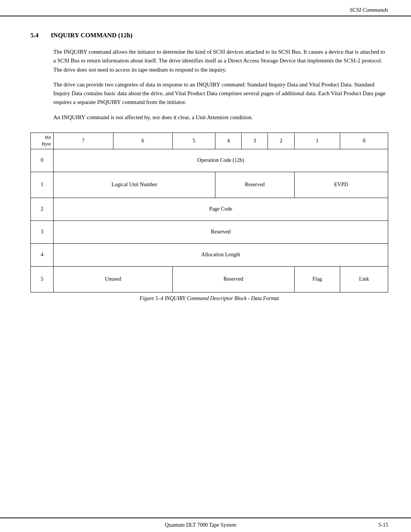 This screenshot has width=411, height=532. Describe the element at coordinates (209, 35) in the screenshot. I see `section-heading: 5.4 INQUIRY COMMAND (12h)` at that location.